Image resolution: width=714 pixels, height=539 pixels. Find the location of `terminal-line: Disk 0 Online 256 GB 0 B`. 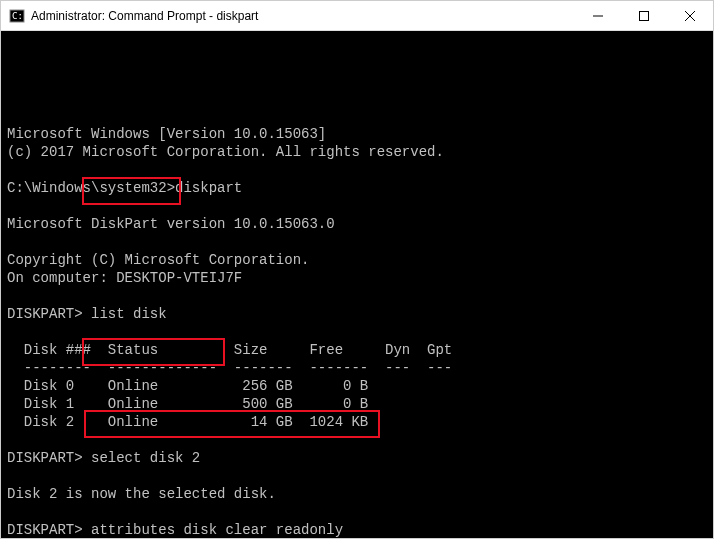

terminal-line: Disk 0 Online 256 GB 0 B is located at coordinates (357, 386).